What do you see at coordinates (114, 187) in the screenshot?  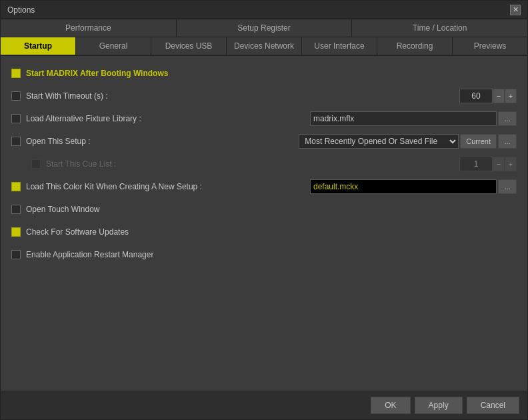 I see `label-load-color-kit: Load This Color Kit When Creating A New …` at bounding box center [114, 187].